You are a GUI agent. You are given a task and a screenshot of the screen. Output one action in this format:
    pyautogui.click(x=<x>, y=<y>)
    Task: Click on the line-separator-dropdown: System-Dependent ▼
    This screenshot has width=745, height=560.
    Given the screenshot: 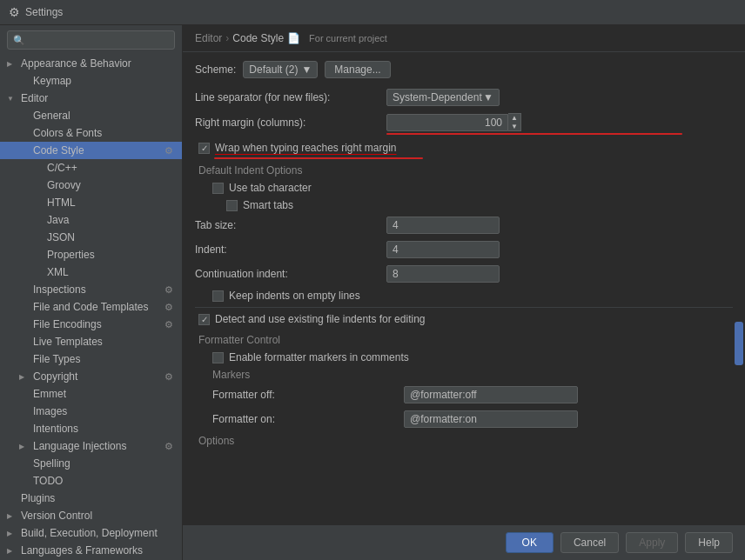 What is the action you would take?
    pyautogui.click(x=443, y=97)
    